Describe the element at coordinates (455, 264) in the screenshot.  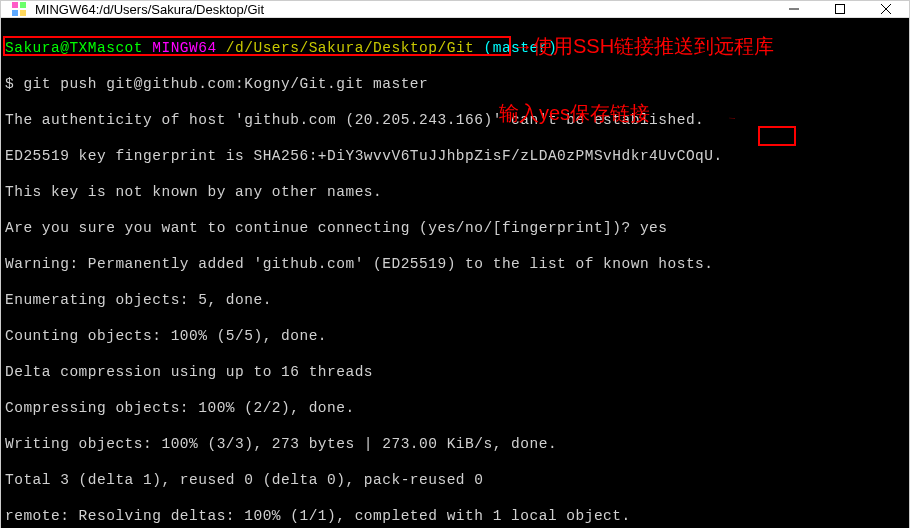
I see `output-line: Warning: Permanently added 'github.com' …` at that location.